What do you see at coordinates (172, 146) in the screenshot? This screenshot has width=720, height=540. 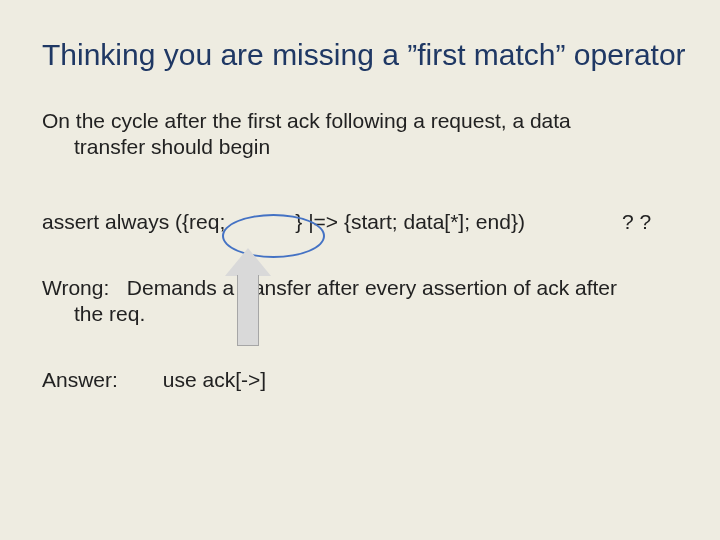 I see `intro-line-2: transfer should begin` at bounding box center [172, 146].